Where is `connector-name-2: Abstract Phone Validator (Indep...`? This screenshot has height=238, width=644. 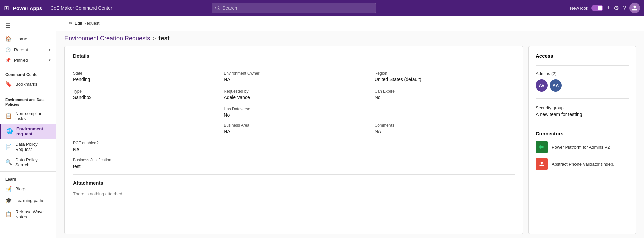
connector-name-2: Abstract Phone Validator (Indep... is located at coordinates (584, 164).